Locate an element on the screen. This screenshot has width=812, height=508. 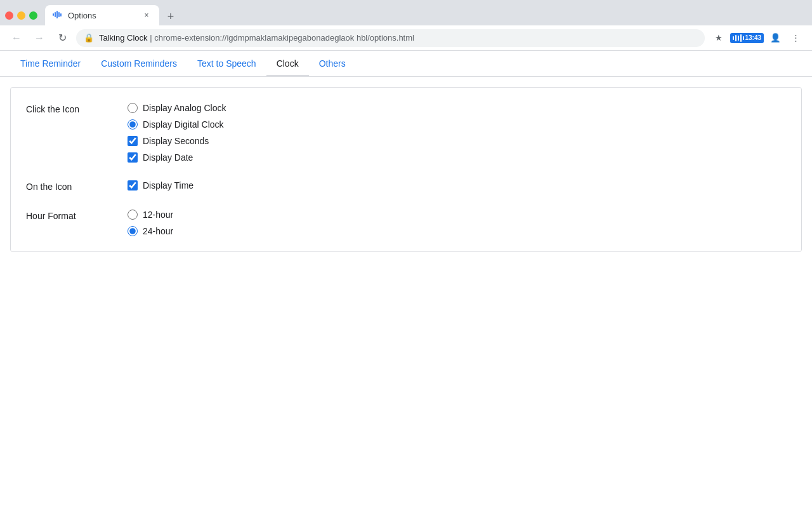
analog-clock-label: Display Analog Clock is located at coordinates (185, 108).